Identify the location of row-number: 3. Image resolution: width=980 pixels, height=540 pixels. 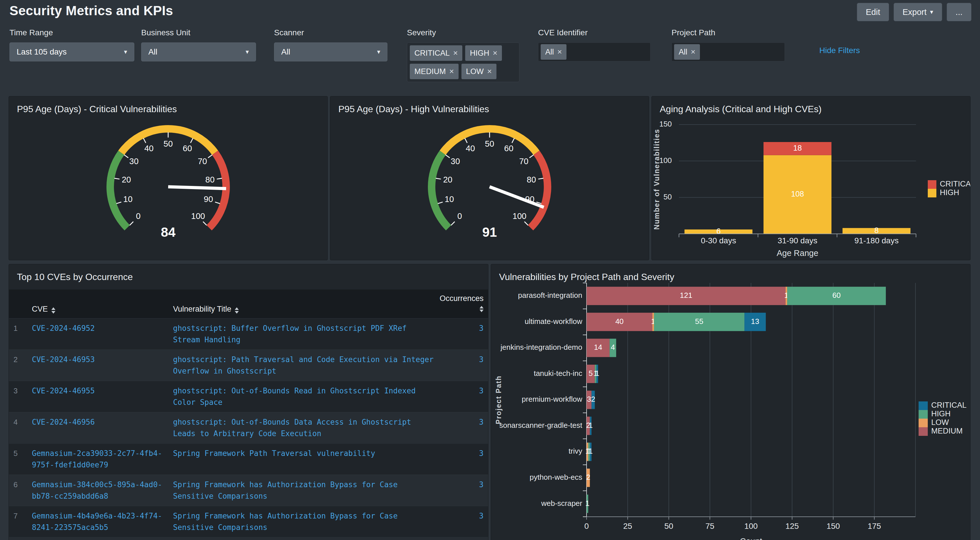
(18, 396).